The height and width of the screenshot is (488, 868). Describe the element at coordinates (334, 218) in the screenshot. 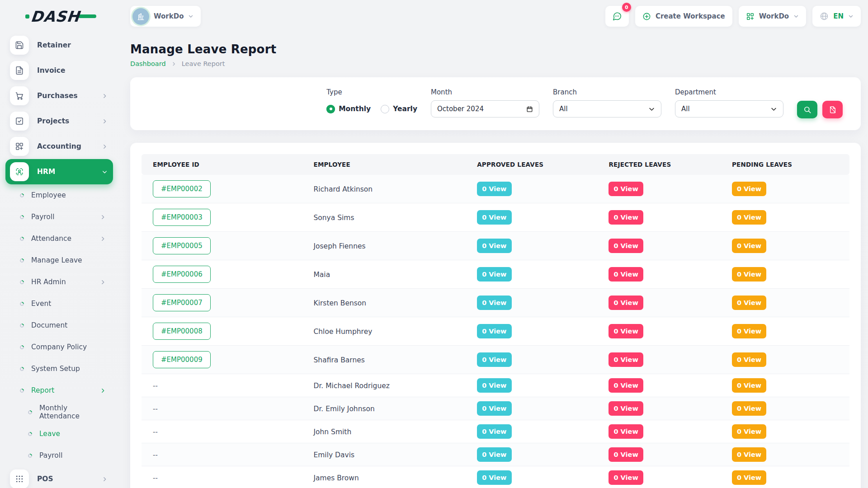

I see `employee-name: Sonya Sims` at that location.